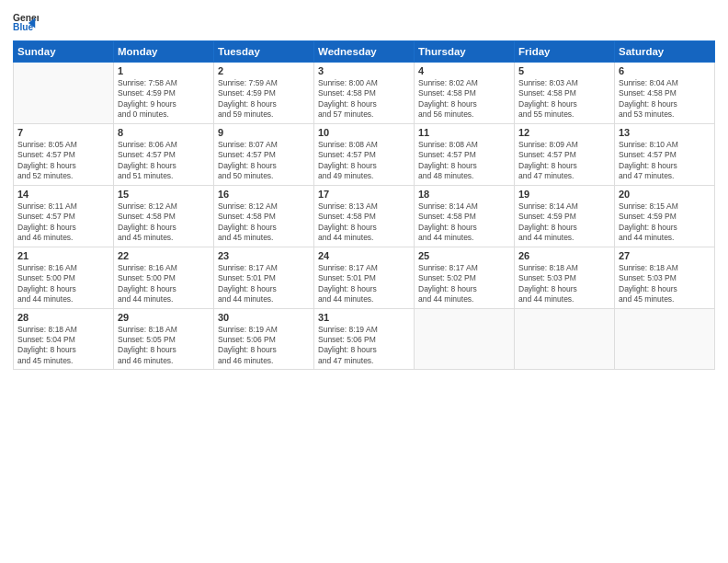 This screenshot has height=563, width=728. I want to click on calendar-cell: 27Sunrise: 8:18 AM Sunset: 5:03 PM Dayli…, so click(665, 278).